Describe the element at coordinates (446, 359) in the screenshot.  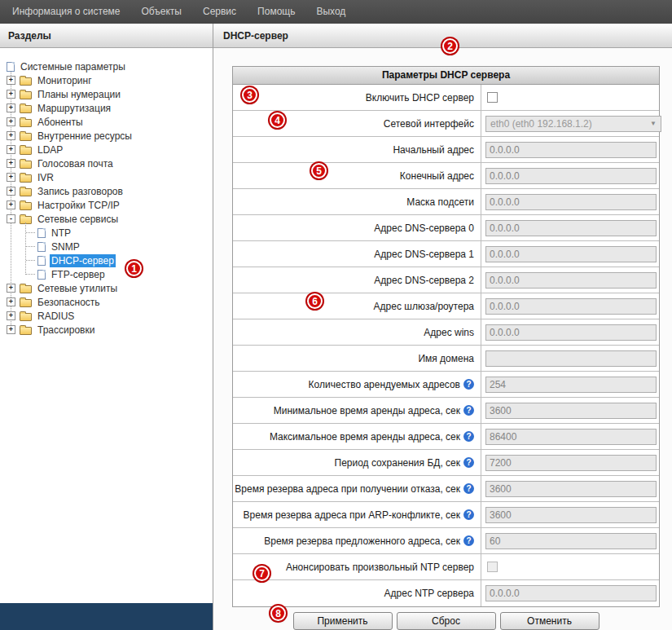
I see `field-label: Имя домена` at that location.